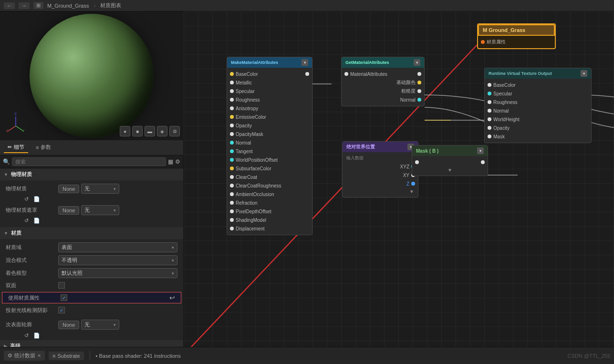 This screenshot has width=614, height=364. Describe the element at coordinates (92, 76) in the screenshot. I see `material-preview-sphere` at that location.